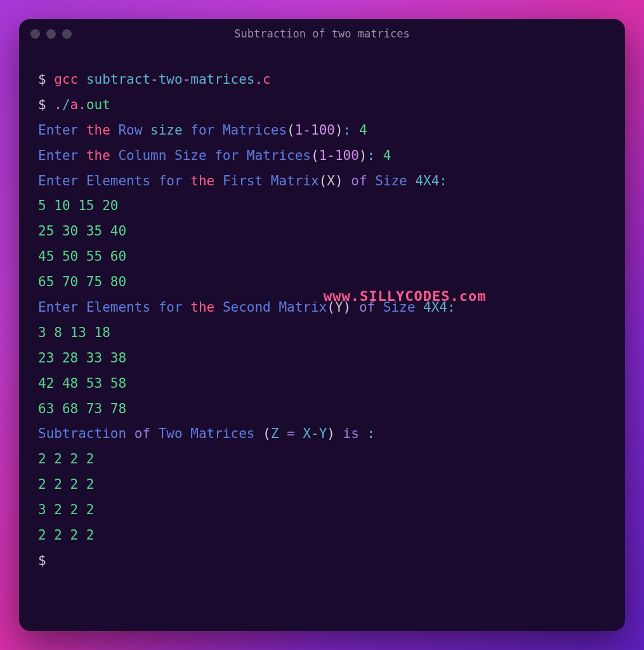 The image size is (644, 650). What do you see at coordinates (36, 34) in the screenshot?
I see `close-icon` at bounding box center [36, 34].